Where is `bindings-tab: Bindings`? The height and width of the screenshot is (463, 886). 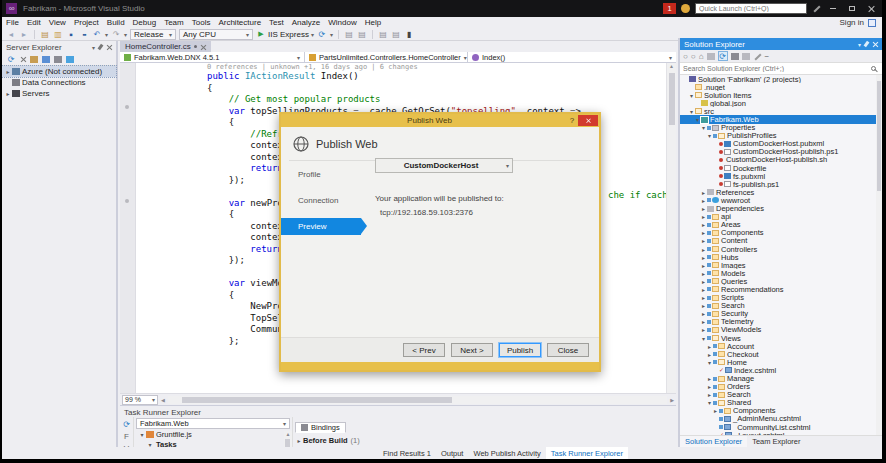
bindings-tab: Bindings is located at coordinates (320, 428).